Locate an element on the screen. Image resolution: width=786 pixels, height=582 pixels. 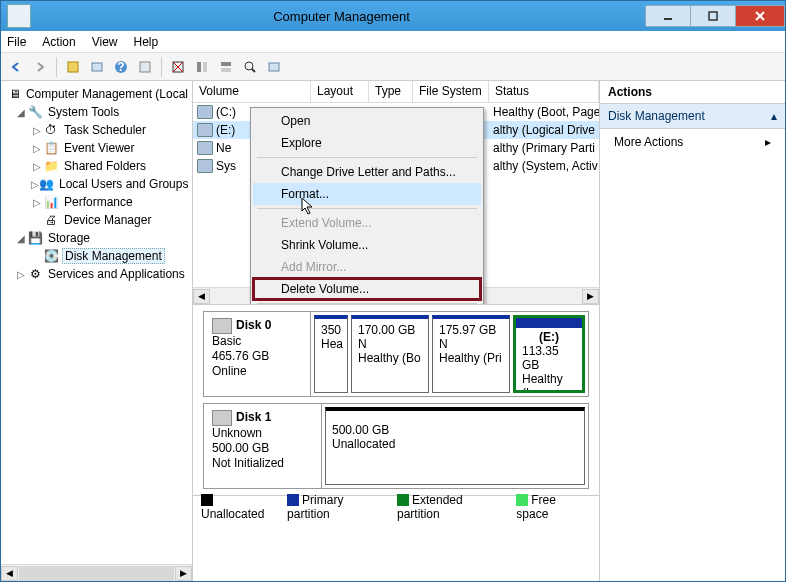
titlebar: Computer Management is located at coordinates (393, 16).